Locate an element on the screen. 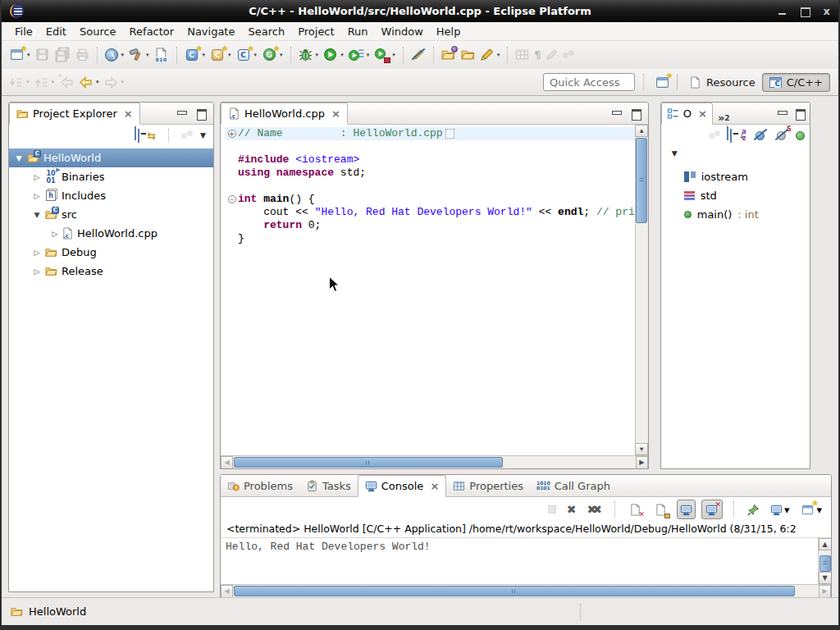 The width and height of the screenshot is (840, 630). remove-all-terminated-button: ✖✖ is located at coordinates (594, 509).